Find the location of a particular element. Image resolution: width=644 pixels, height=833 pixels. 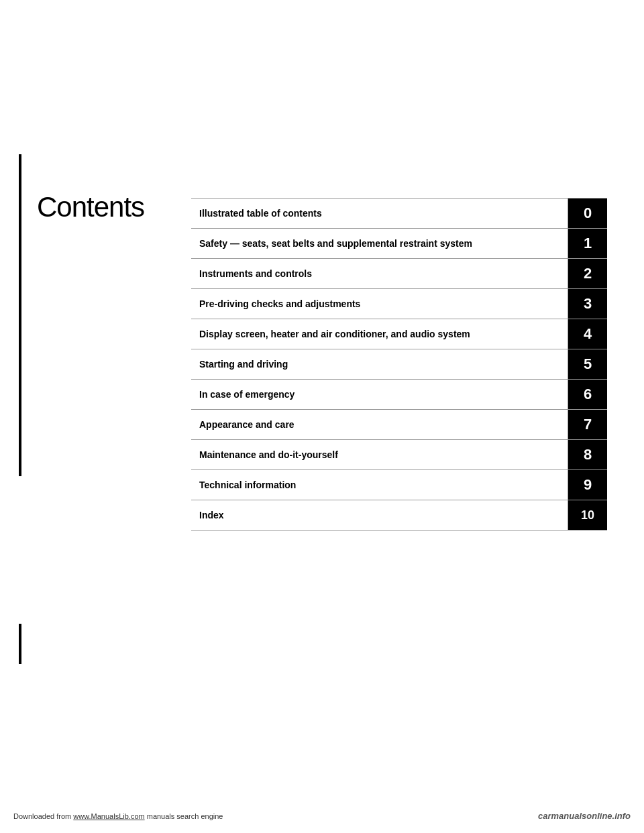

toc-item-label: Technical information is located at coordinates (380, 485).